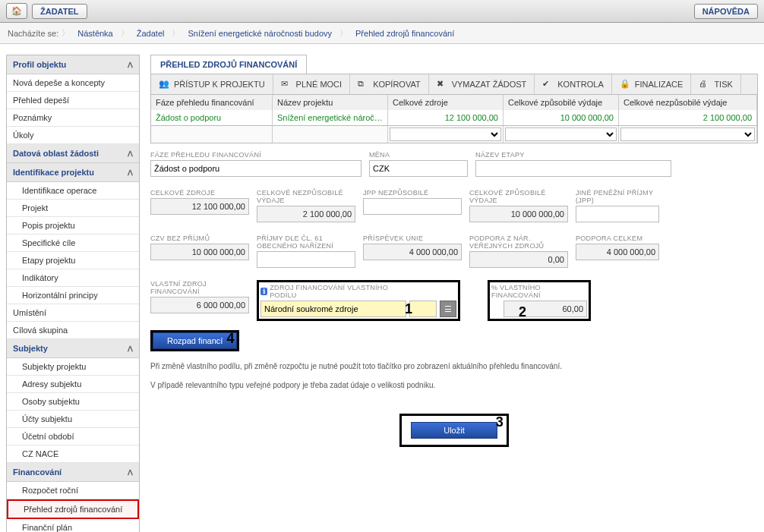  What do you see at coordinates (73, 384) in the screenshot?
I see `side-adresy: Adresy subjektu` at bounding box center [73, 384].